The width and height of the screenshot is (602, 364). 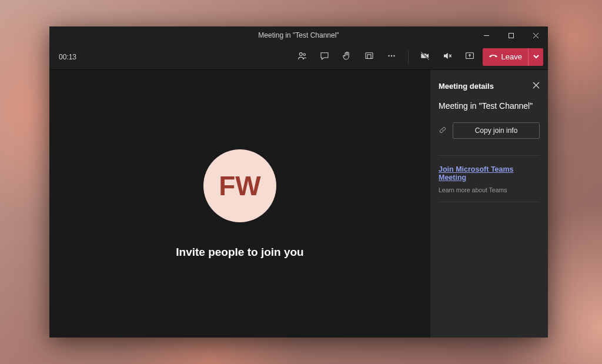 I want to click on window-controls, so click(x=511, y=35).